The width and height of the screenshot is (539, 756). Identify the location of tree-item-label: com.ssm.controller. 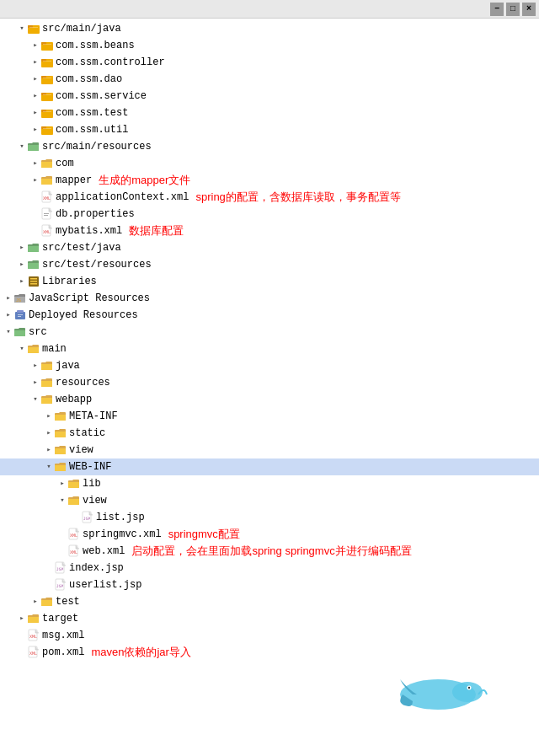
(110, 62).